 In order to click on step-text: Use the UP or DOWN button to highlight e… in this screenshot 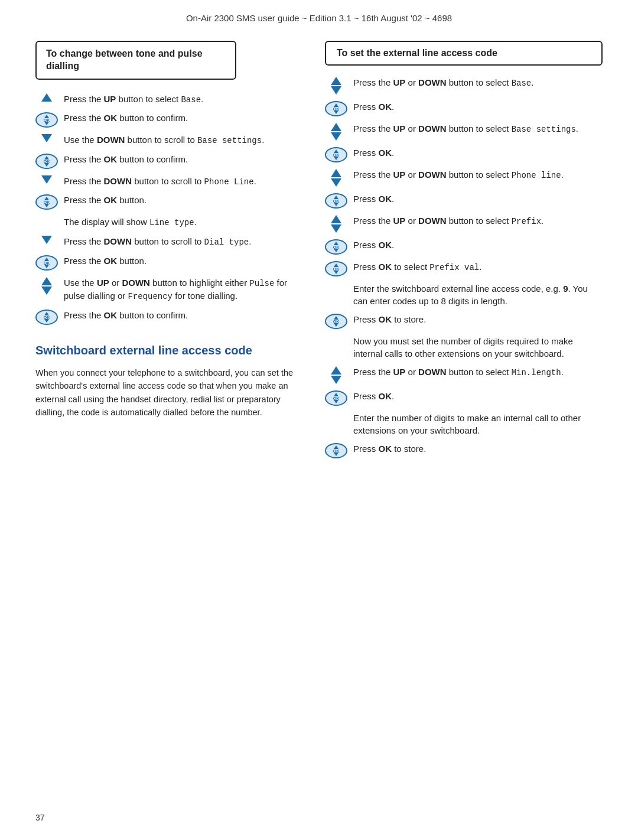, I will do `click(185, 289)`.